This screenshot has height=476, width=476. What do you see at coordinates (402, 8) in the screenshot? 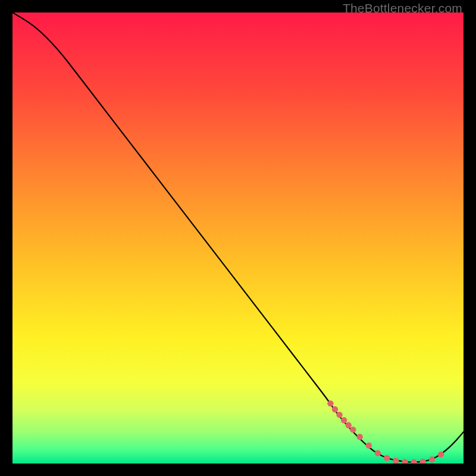
I see `watermark-text: TheBottlenecker.com` at bounding box center [402, 8].